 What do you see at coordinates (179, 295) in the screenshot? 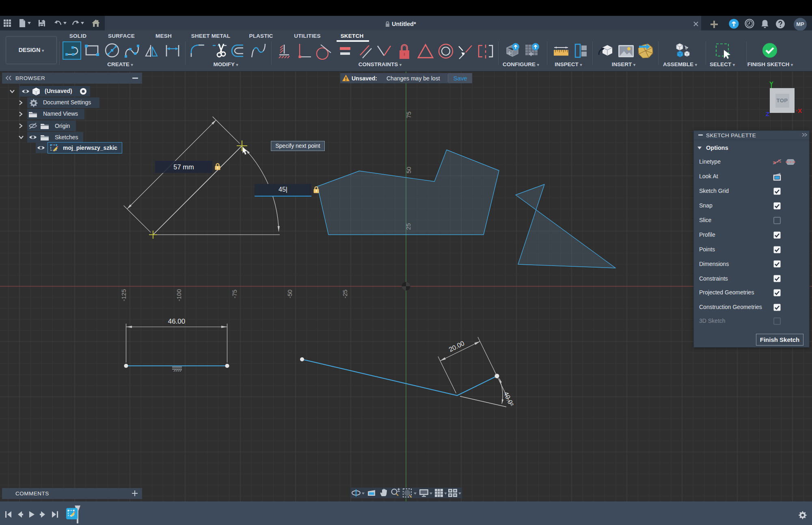
I see `svg-text: -100` at bounding box center [179, 295].